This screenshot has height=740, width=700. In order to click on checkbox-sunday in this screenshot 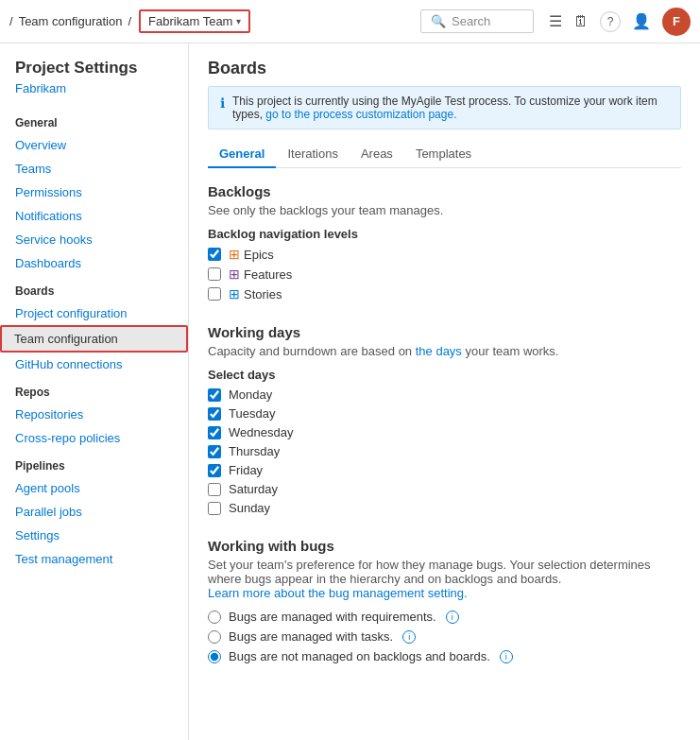, I will do `click(214, 508)`.